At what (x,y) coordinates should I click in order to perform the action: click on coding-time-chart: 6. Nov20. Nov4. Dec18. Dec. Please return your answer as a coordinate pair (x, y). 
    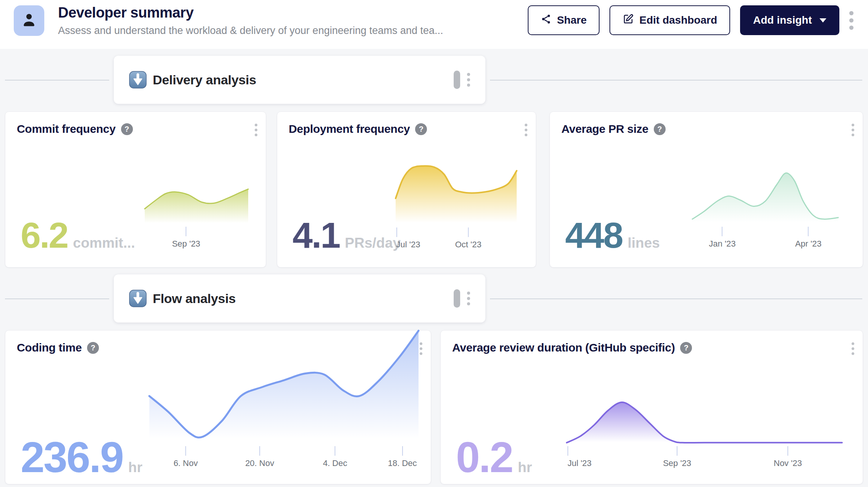
    Looking at the image, I should click on (284, 387).